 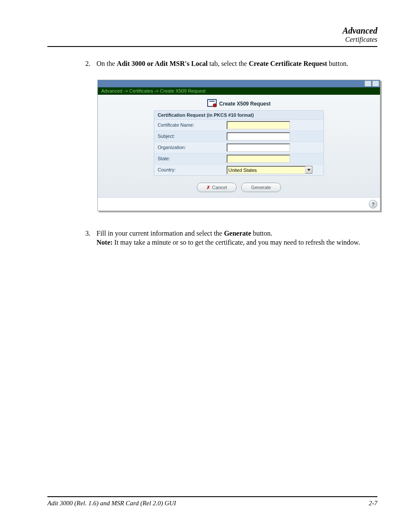 What do you see at coordinates (239, 137) in the screenshot?
I see `row-subject: Subject:` at bounding box center [239, 137].